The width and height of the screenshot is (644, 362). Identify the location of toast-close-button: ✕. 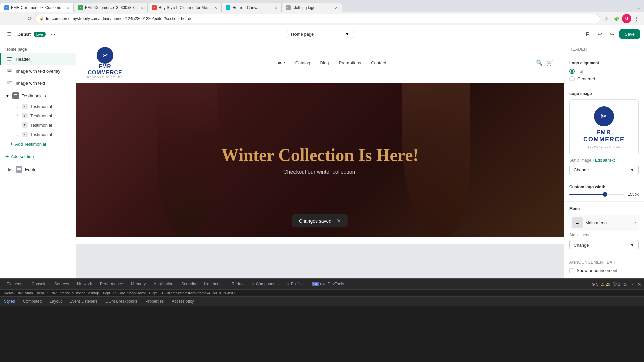
(339, 221).